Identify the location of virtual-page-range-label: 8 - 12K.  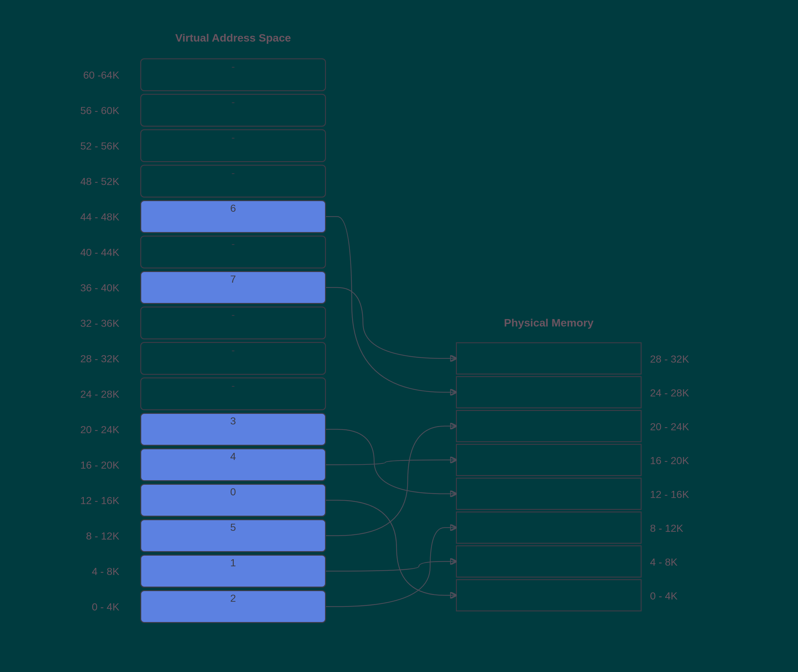
(94, 536).